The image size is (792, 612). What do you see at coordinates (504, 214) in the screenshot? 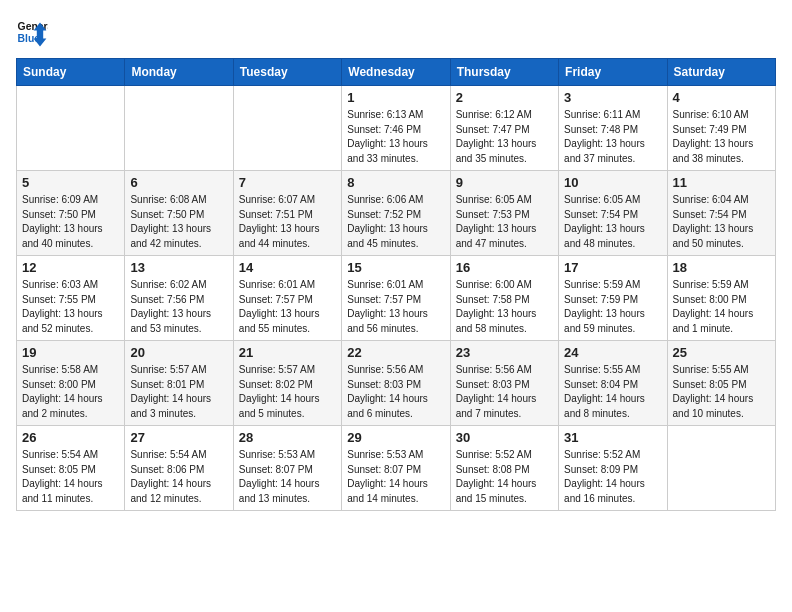
I see `calendar-day-9: 9Sunrise: 6:05 AM Sunset: 7:53 PM Daylig…` at bounding box center [504, 214].